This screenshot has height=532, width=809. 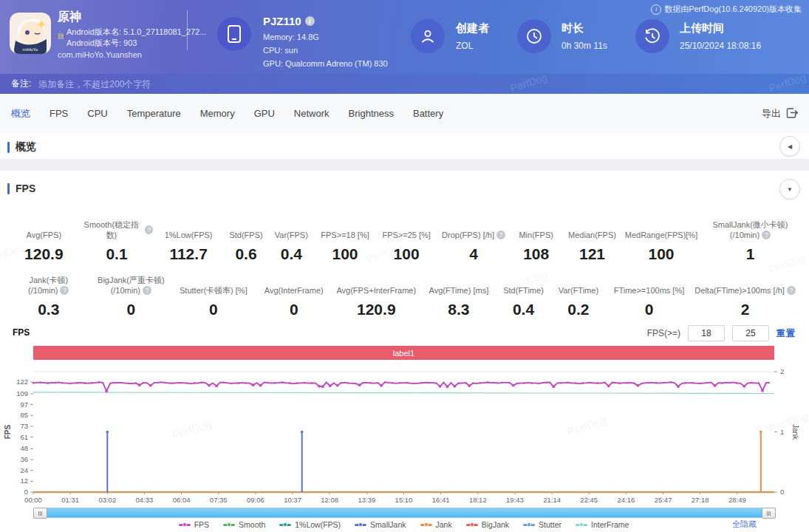 I want to click on collector-note-text: 数据由PerfDog(10.6.240920)版本收集, so click(x=733, y=9).